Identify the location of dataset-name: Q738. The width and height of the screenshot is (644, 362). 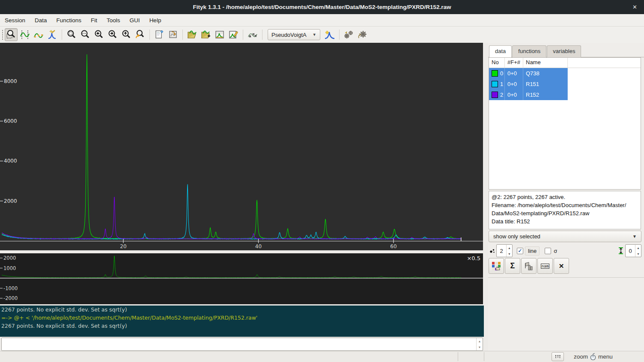
(546, 74).